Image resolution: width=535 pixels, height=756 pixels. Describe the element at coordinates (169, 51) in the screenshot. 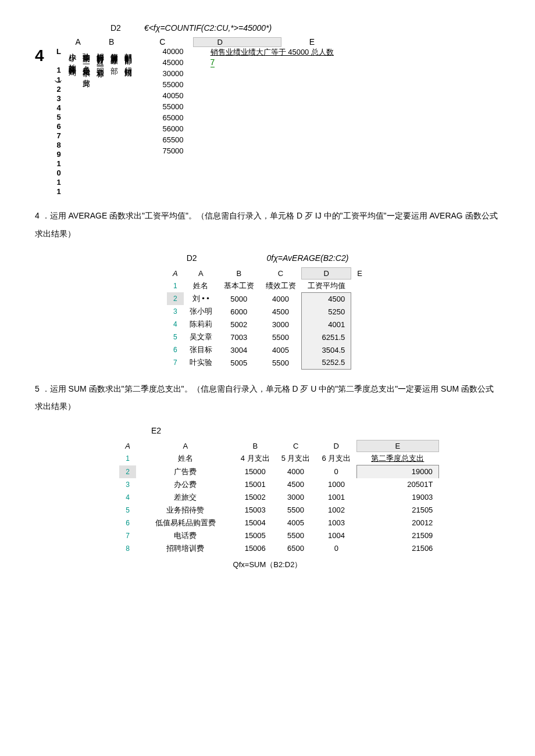

I see `cell-value: 40000` at that location.